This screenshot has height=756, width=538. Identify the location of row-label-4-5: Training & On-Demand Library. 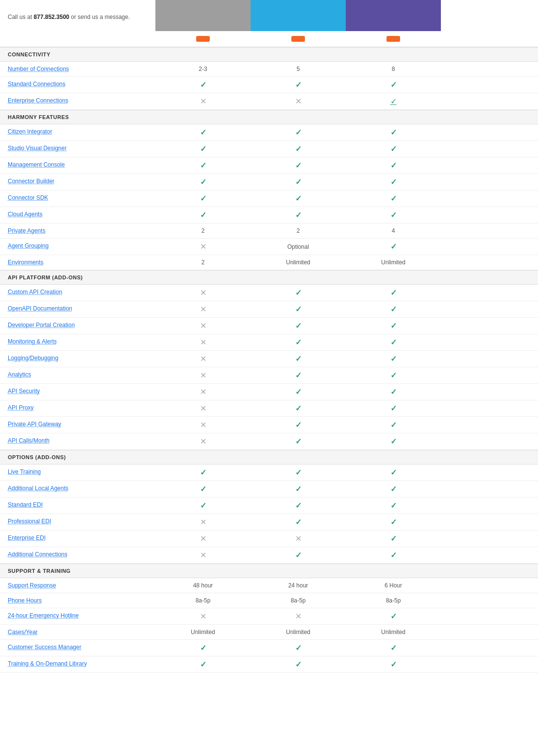
(78, 665).